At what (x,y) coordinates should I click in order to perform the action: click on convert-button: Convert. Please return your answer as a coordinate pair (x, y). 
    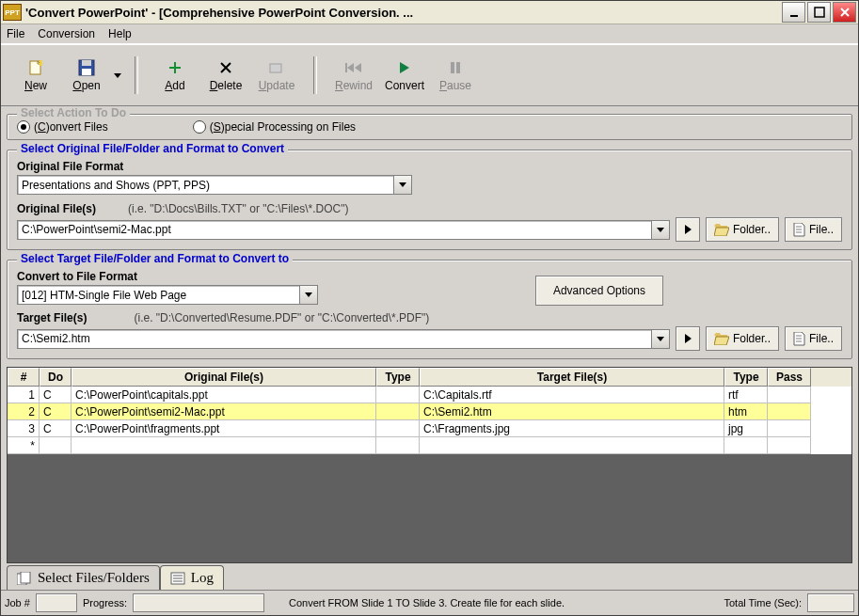
    Looking at the image, I should click on (405, 75).